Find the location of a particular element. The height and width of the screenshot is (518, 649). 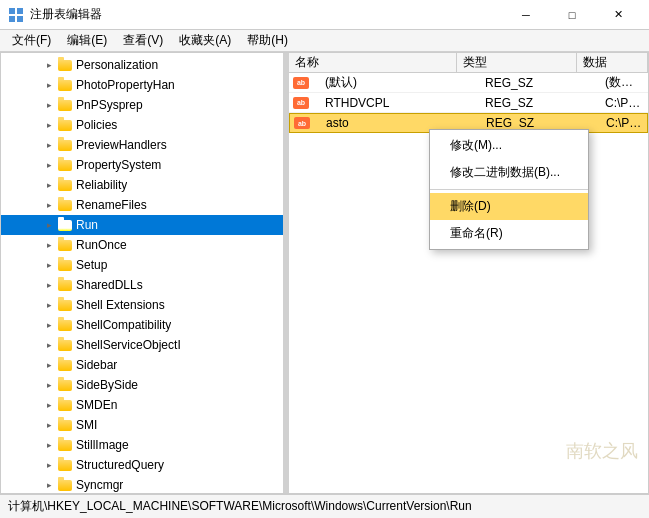

col-header-name: 名称 is located at coordinates (373, 62).